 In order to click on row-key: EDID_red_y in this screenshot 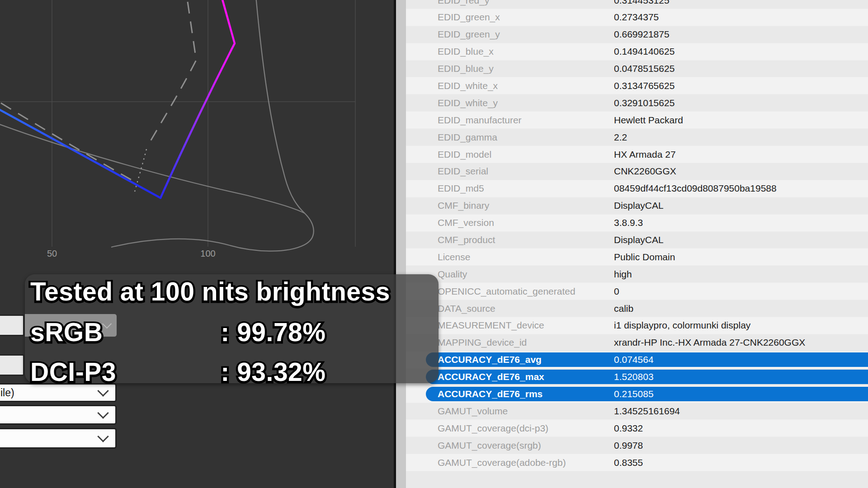, I will do `click(463, 5)`.